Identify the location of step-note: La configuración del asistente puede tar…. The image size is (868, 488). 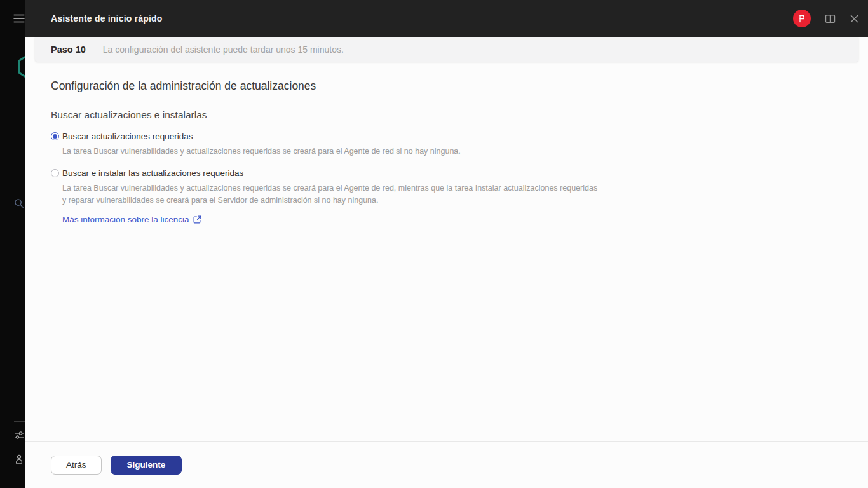
(224, 50).